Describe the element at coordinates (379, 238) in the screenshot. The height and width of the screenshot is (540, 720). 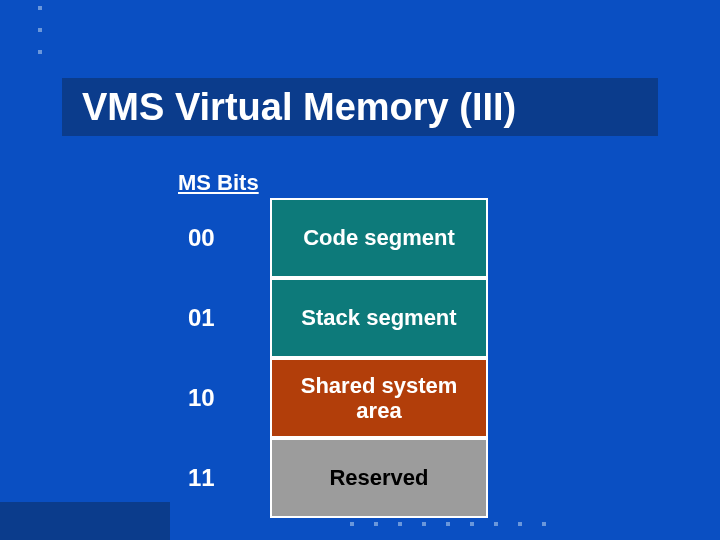
I see `segment-cell-code: Code segment` at that location.